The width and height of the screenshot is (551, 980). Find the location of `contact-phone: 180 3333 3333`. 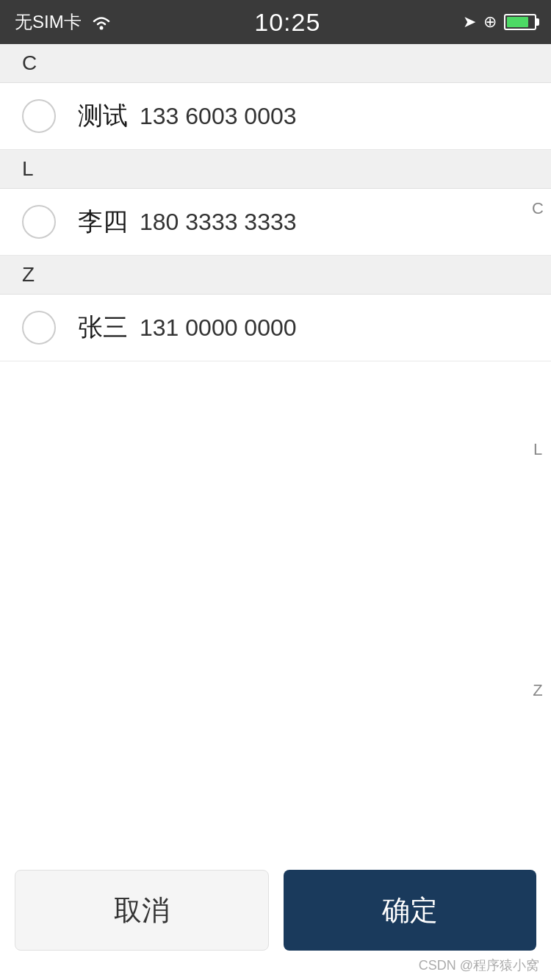

contact-phone: 180 3333 3333 is located at coordinates (218, 222).